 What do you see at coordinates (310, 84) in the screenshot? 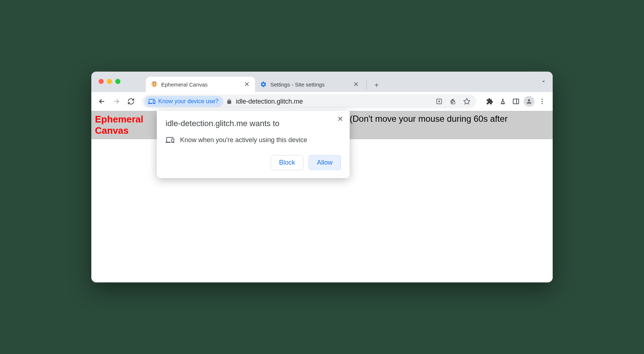
I see `tab-title: Settings - Site settings` at bounding box center [310, 84].